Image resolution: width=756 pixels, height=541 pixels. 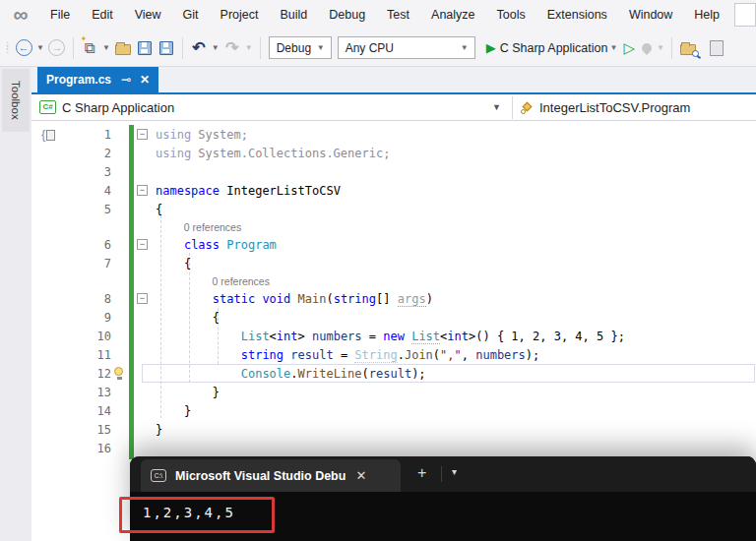 I want to click on toolbox-tab: Toolbox, so click(x=16, y=100).